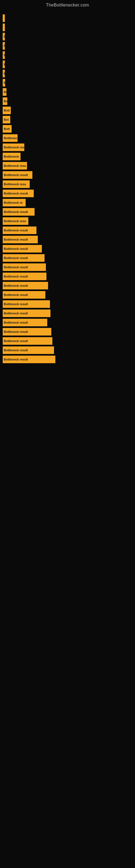 This screenshot has width=135, height=868. I want to click on bar-label: B, so click(4, 55).